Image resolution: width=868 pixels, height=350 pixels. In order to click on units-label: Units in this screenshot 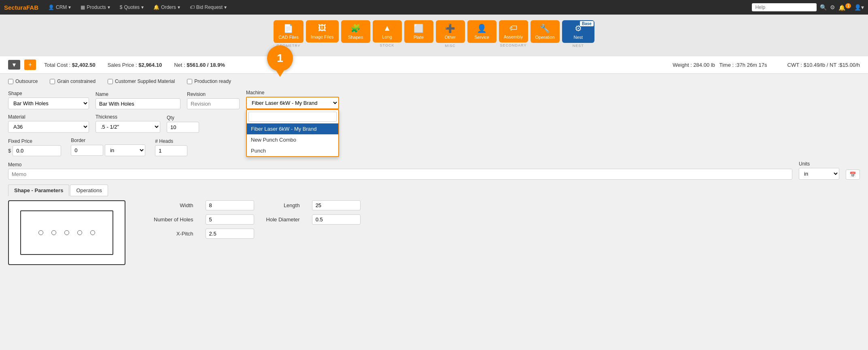, I will do `click(819, 164)`.